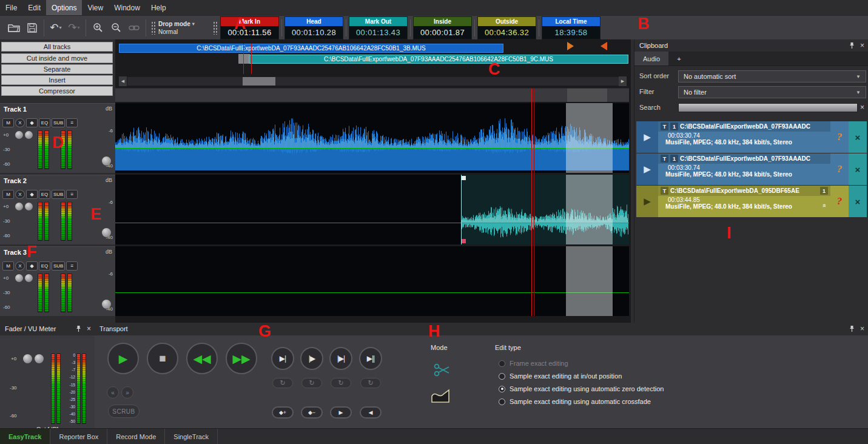  Describe the element at coordinates (34, 7) in the screenshot. I see `menu-edit: Edit` at that location.